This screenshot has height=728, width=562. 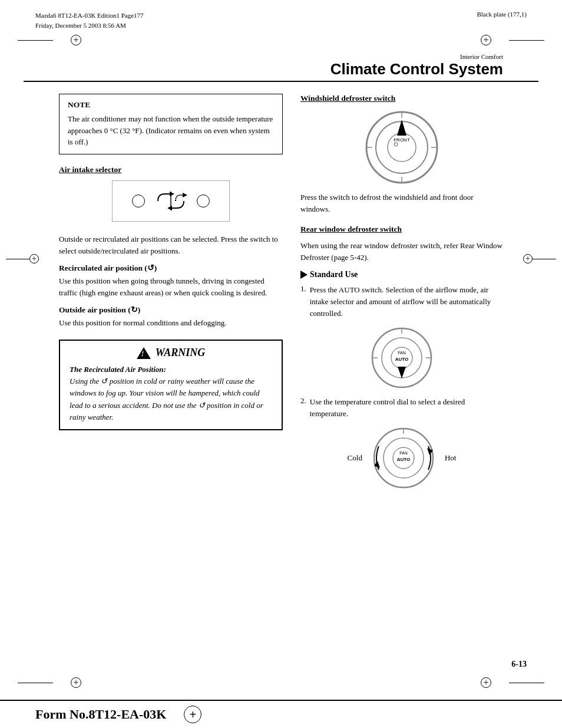 I want to click on recirculated-text: Use this position when going through tun…, so click(x=171, y=287).